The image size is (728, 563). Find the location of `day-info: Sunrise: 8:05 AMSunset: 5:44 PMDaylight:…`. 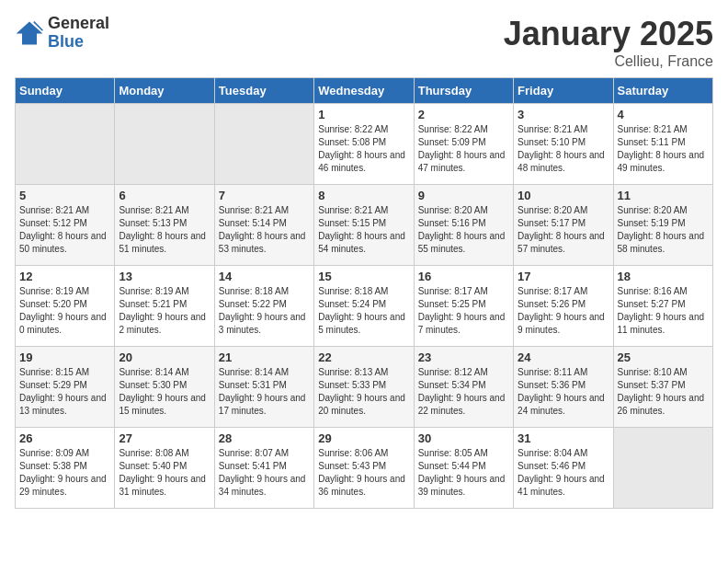

day-info: Sunrise: 8:05 AMSunset: 5:44 PMDaylight:… is located at coordinates (463, 473).